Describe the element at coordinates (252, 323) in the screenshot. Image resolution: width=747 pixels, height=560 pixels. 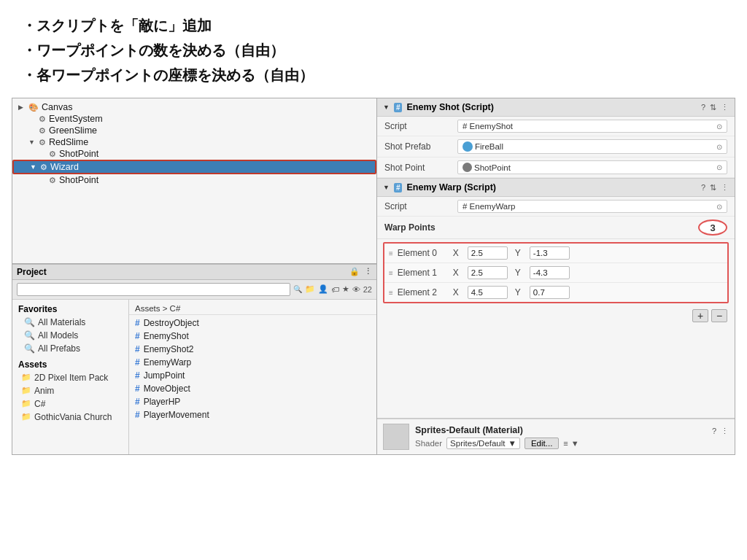
I see `asset-item-destroyobject: # DestroyObject` at that location.